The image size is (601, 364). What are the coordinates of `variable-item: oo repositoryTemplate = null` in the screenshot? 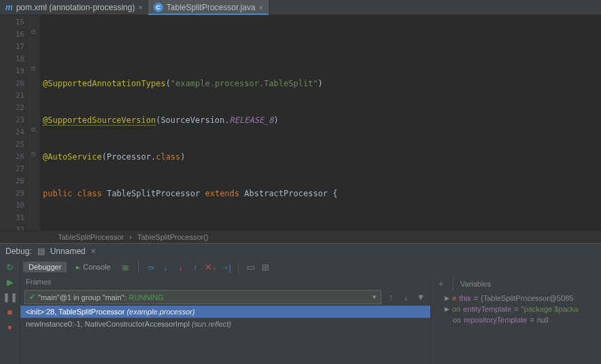 It's located at (516, 320).